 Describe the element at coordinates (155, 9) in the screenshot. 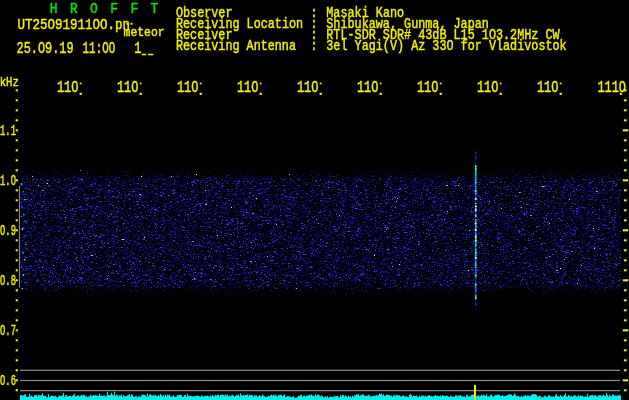

I see `svg-text: T` at that location.